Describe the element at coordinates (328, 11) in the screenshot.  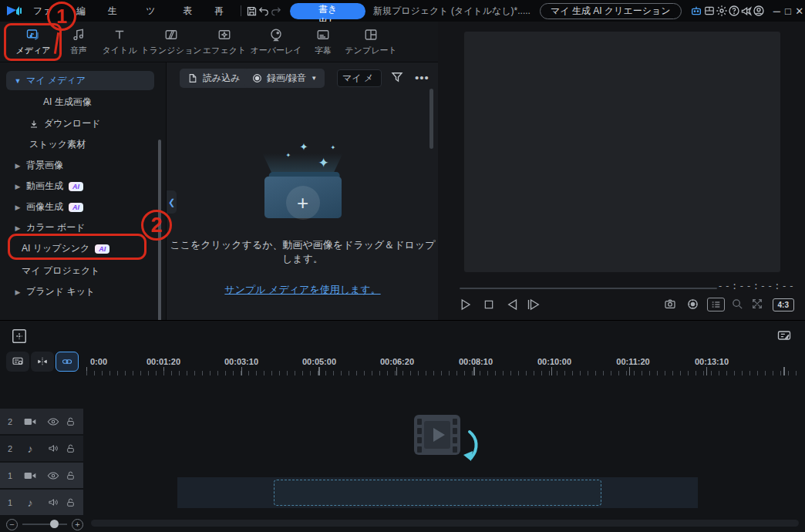
I see `export-button: 書き出し` at that location.